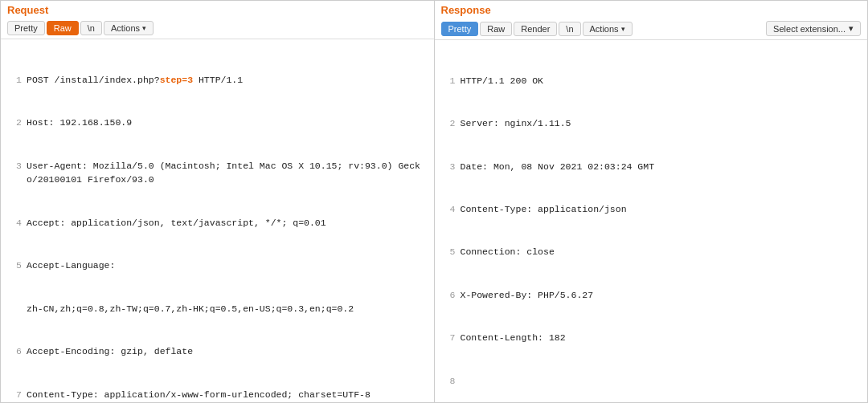 The width and height of the screenshot is (868, 403). I want to click on request-n-btn: \n, so click(92, 28).